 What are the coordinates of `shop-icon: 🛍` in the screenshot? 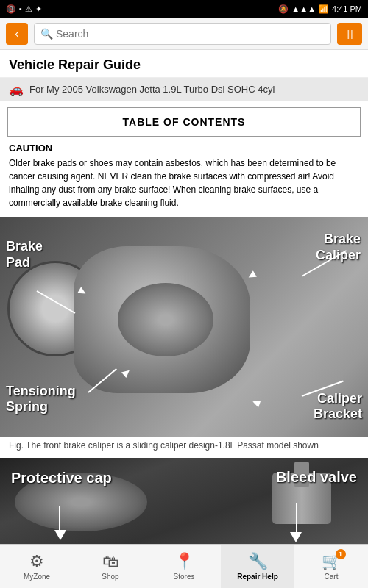 It's located at (110, 562).